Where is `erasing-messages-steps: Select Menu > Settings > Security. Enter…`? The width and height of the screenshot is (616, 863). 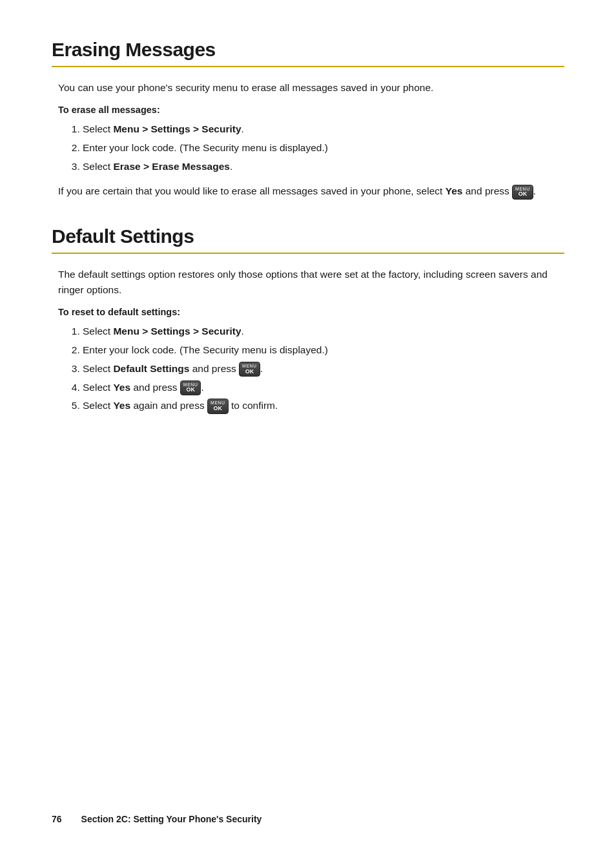
erasing-messages-steps: Select Menu > Settings > Security. Enter… is located at coordinates (311, 148).